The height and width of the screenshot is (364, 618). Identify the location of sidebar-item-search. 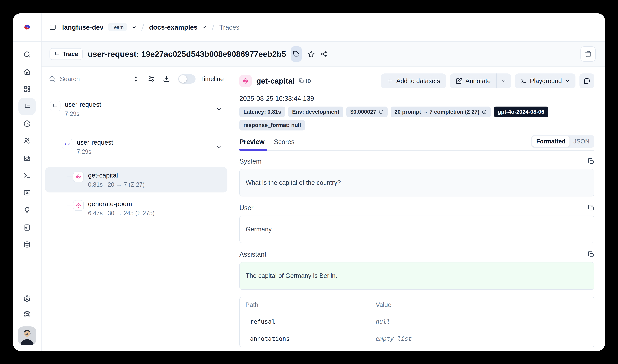
(27, 54).